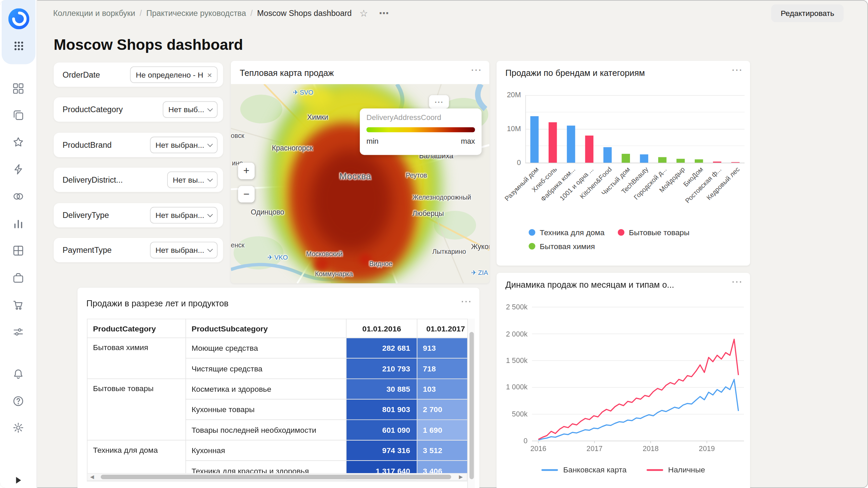 This screenshot has height=488, width=868. What do you see at coordinates (93, 109) in the screenshot?
I see `filter-label: ProductCategory` at bounding box center [93, 109].